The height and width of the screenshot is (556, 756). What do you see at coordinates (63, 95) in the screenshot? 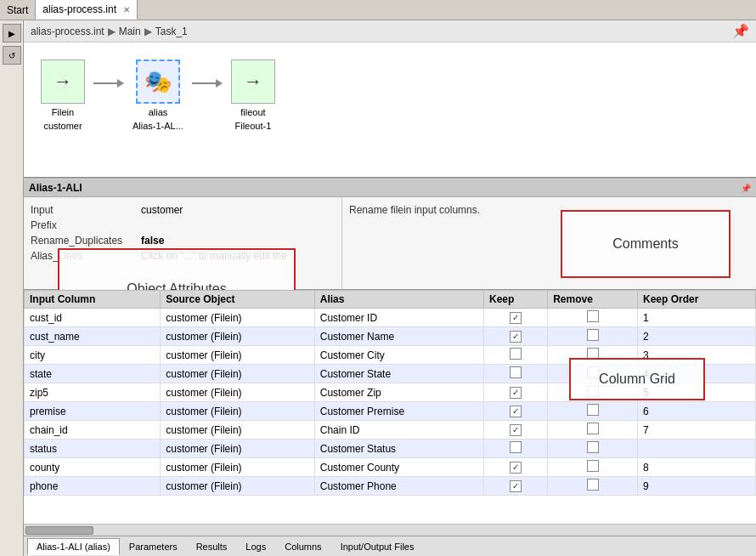
I see `filein-node: → Filein customer` at bounding box center [63, 95].